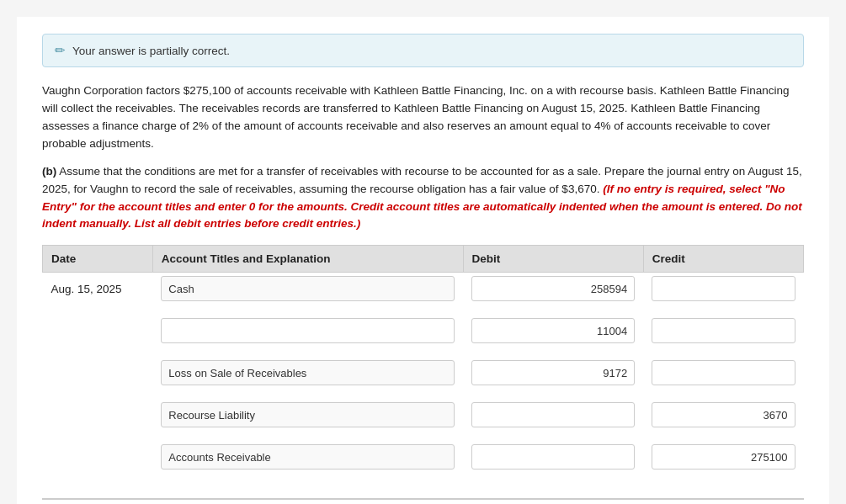 This screenshot has height=504, width=846. Describe the element at coordinates (423, 289) in the screenshot. I see `table-row: Aug. 15, 2025` at that location.